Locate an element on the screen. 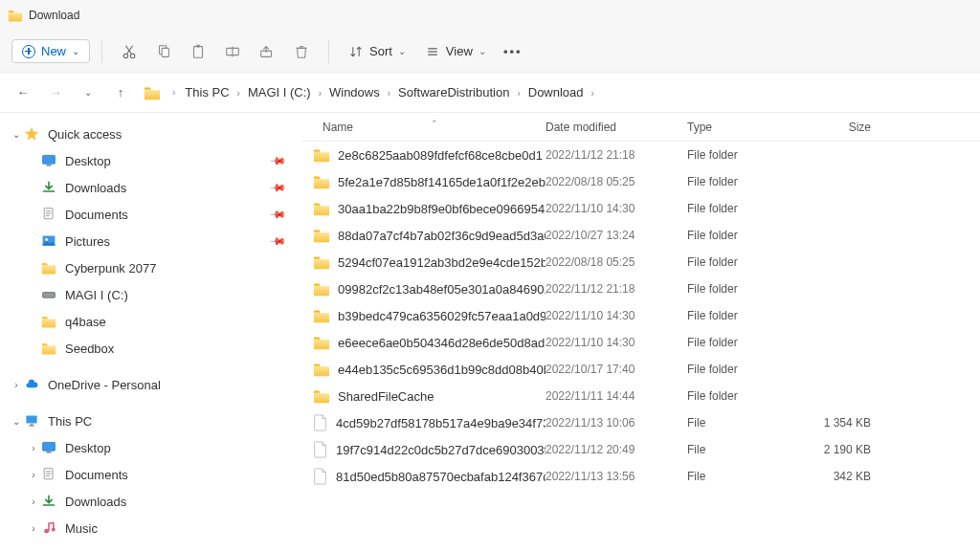  copy-icon is located at coordinates (164, 52).